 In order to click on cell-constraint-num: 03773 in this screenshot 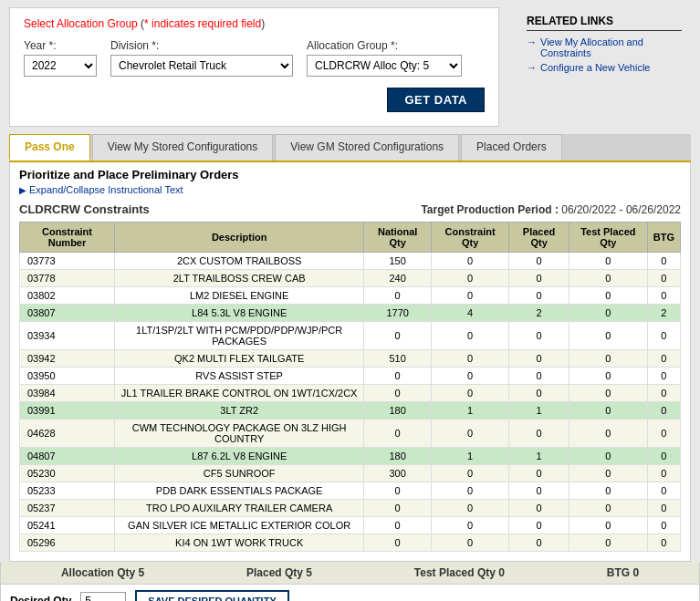, I will do `click(68, 261)`.